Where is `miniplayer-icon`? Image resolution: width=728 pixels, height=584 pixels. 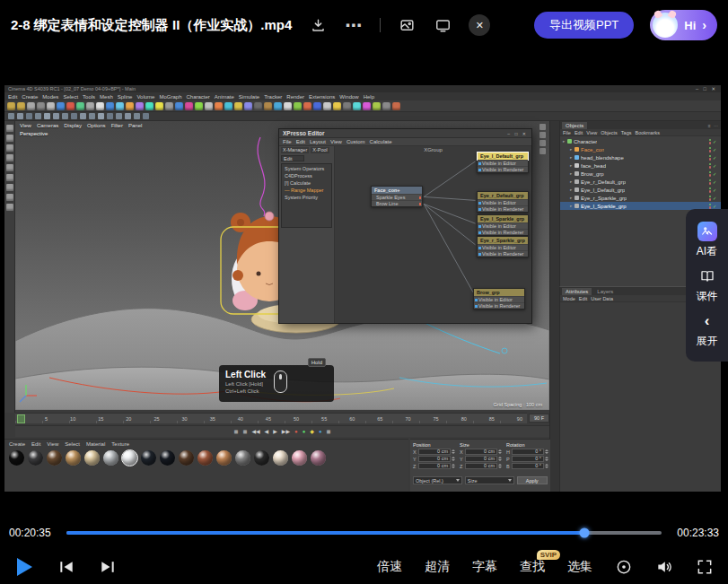 miniplayer-icon is located at coordinates (624, 567).